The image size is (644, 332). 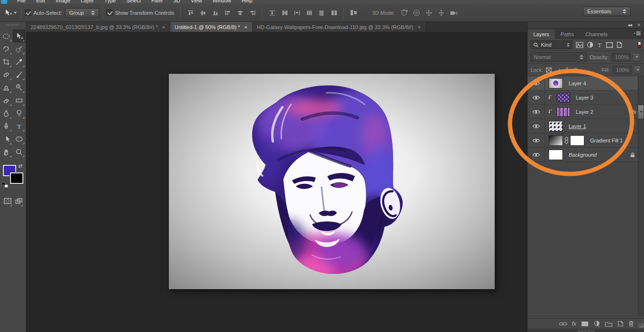 What do you see at coordinates (6, 100) in the screenshot?
I see `eraser-tool` at bounding box center [6, 100].